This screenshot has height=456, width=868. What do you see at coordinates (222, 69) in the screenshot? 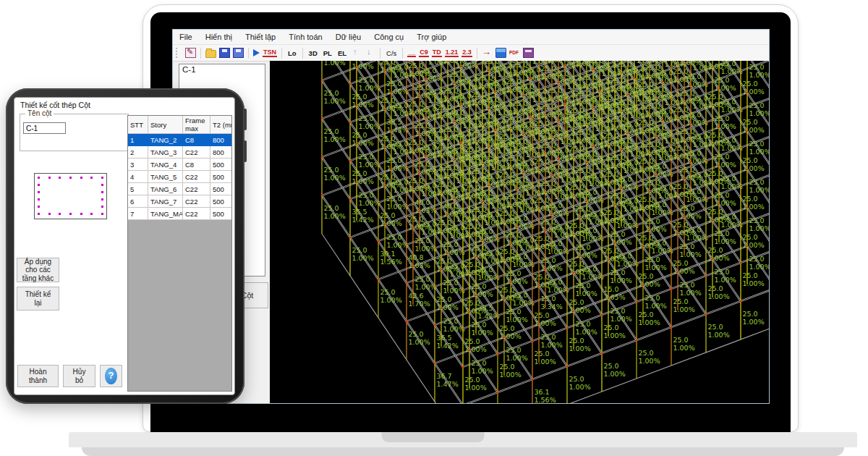
I see `column-list-item: C-1` at bounding box center [222, 69].